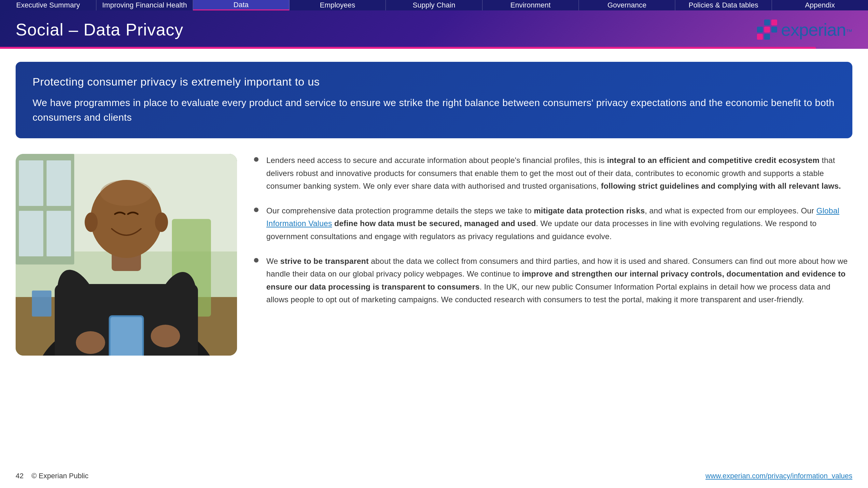 This screenshot has height=488, width=868. I want to click on bullet-item-2: Our comprehensive data protection progra…, so click(553, 224).